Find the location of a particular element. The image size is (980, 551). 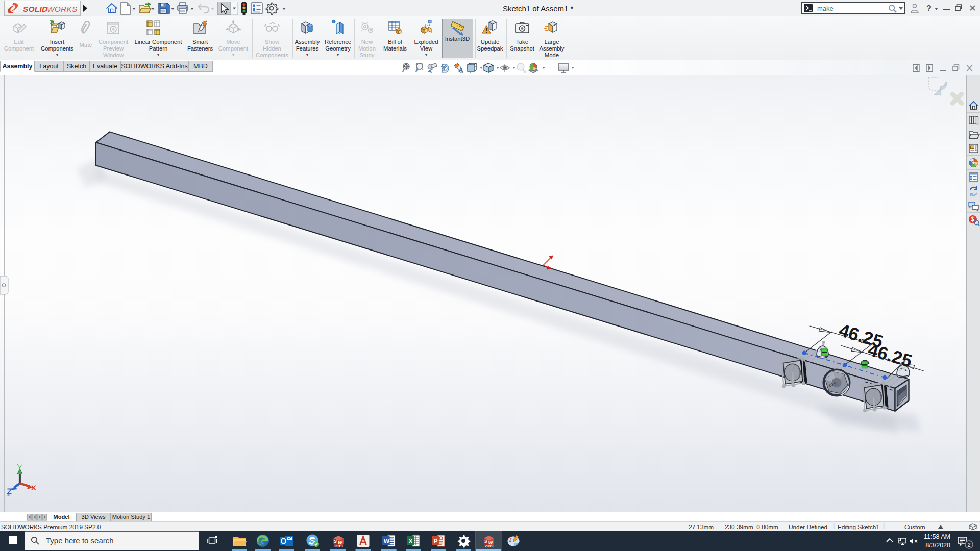

svg-text: WORKS is located at coordinates (62, 9).